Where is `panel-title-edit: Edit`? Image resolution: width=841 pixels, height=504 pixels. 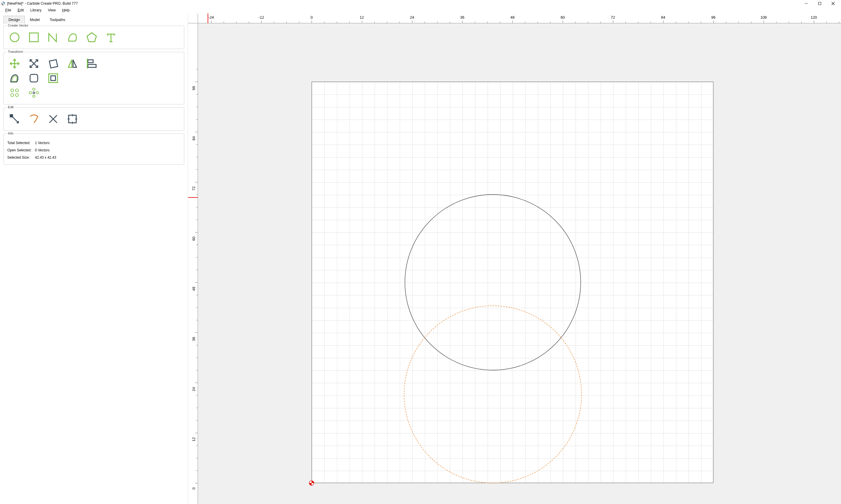 panel-title-edit: Edit is located at coordinates (11, 107).